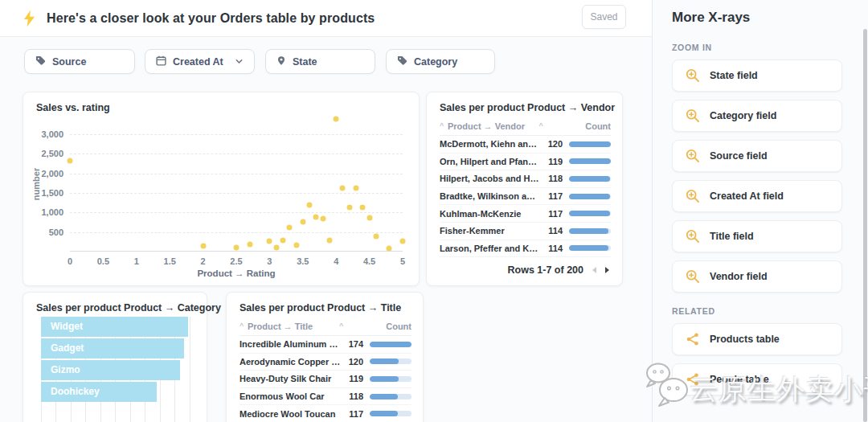 This screenshot has height=422, width=868. I want to click on row-label: Heavy-Duty Silk Chair, so click(290, 379).